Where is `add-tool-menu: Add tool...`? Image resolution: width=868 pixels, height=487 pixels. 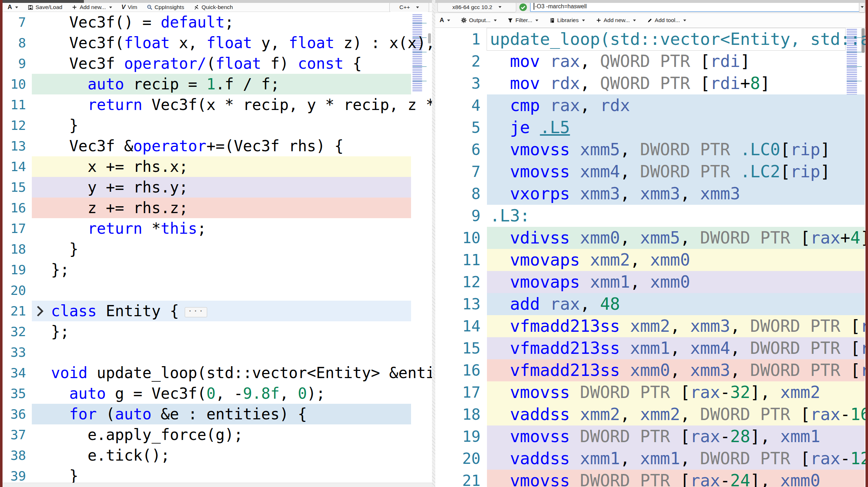 add-tool-menu: Add tool... is located at coordinates (667, 20).